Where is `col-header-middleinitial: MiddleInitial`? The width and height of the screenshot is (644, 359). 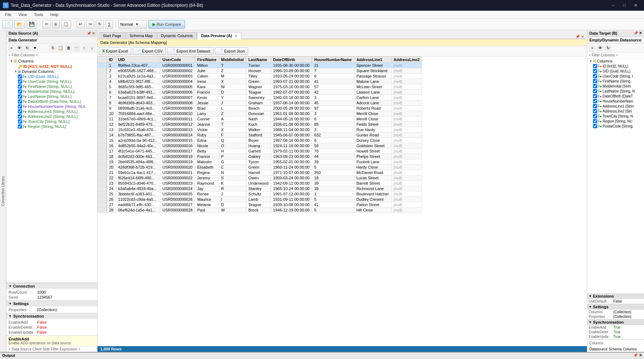 col-header-middleinitial: MiddleInitial is located at coordinates (233, 60).